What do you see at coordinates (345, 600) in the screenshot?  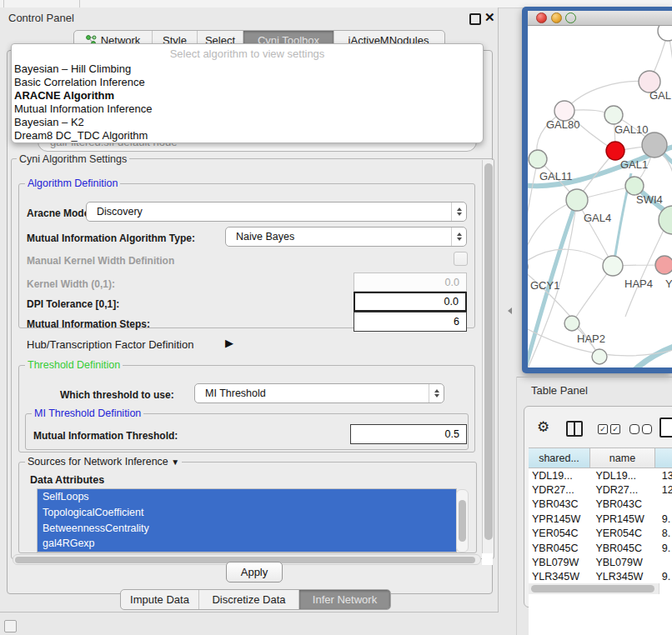 I see `tab-label: Infer Network` at bounding box center [345, 600].